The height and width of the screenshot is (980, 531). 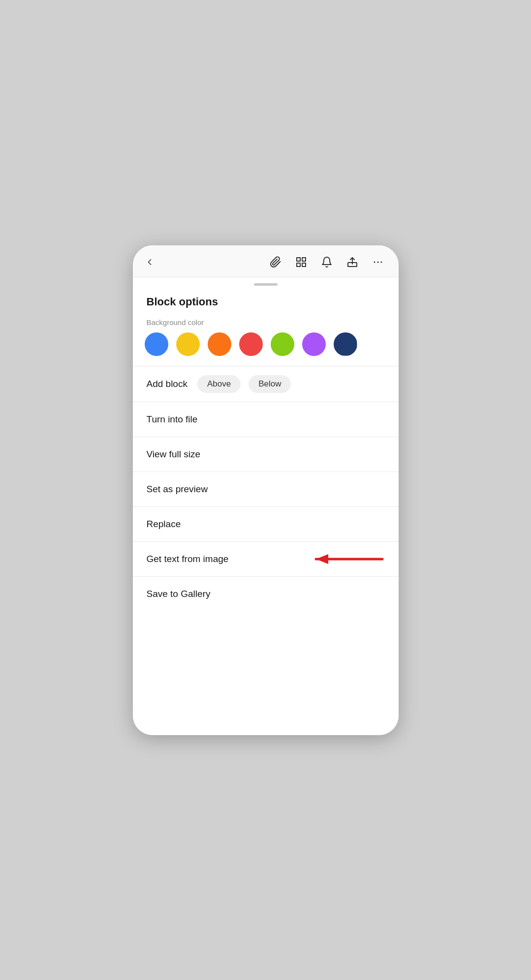 What do you see at coordinates (266, 282) in the screenshot?
I see `drag-handle` at bounding box center [266, 282].